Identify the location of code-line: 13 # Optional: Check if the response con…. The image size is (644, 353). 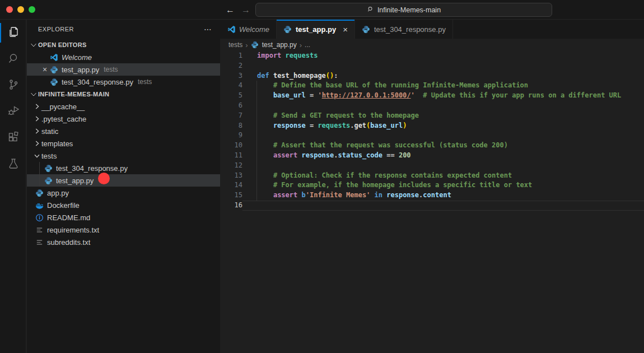
(432, 176).